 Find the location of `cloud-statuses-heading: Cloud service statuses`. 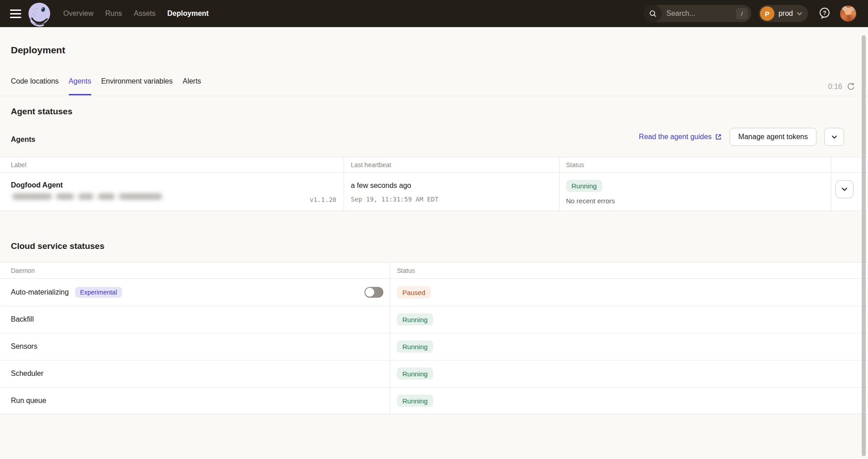

cloud-statuses-heading: Cloud service statuses is located at coordinates (58, 246).